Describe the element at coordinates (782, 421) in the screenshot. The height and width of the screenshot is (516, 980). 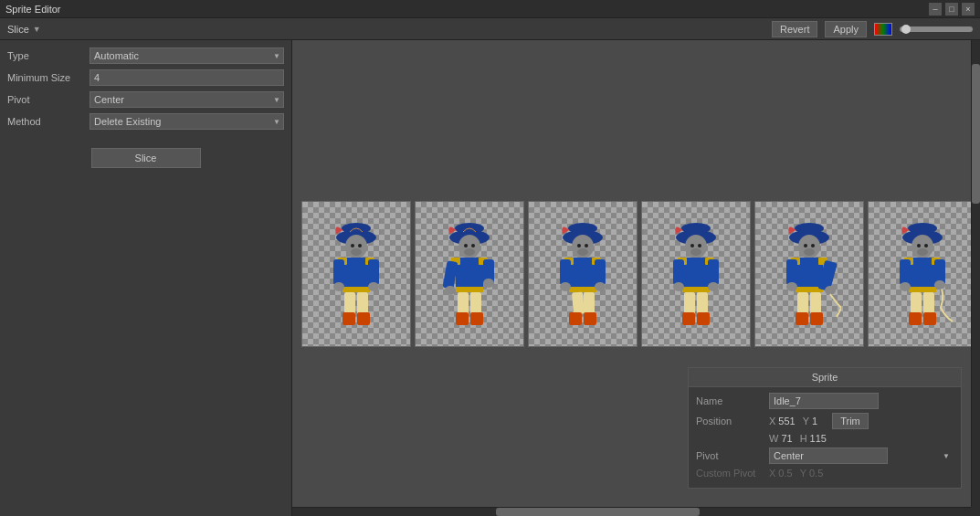
I see `sprite-pos-x: X 551` at that location.